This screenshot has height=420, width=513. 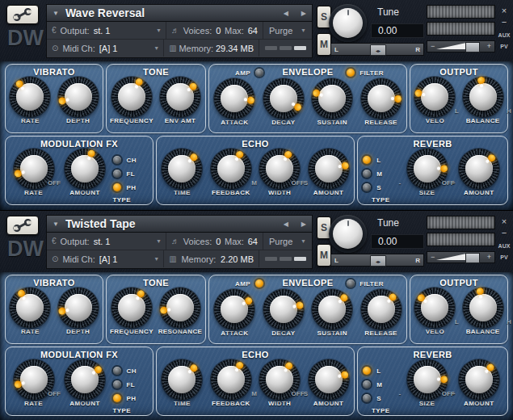 What do you see at coordinates (242, 73) in the screenshot?
I see `amp-label: AMP` at bounding box center [242, 73].